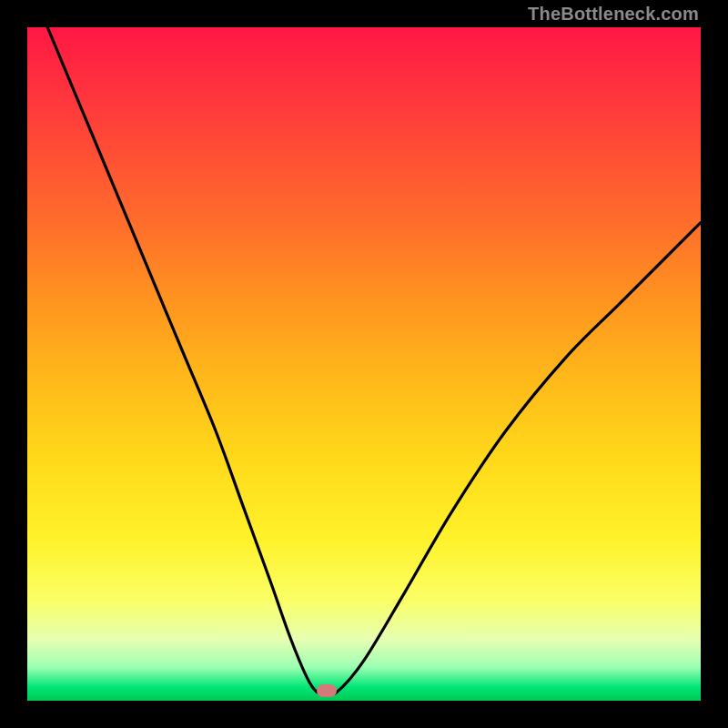 The image size is (728, 728). Describe the element at coordinates (327, 691) in the screenshot. I see `optimum-marker` at that location.